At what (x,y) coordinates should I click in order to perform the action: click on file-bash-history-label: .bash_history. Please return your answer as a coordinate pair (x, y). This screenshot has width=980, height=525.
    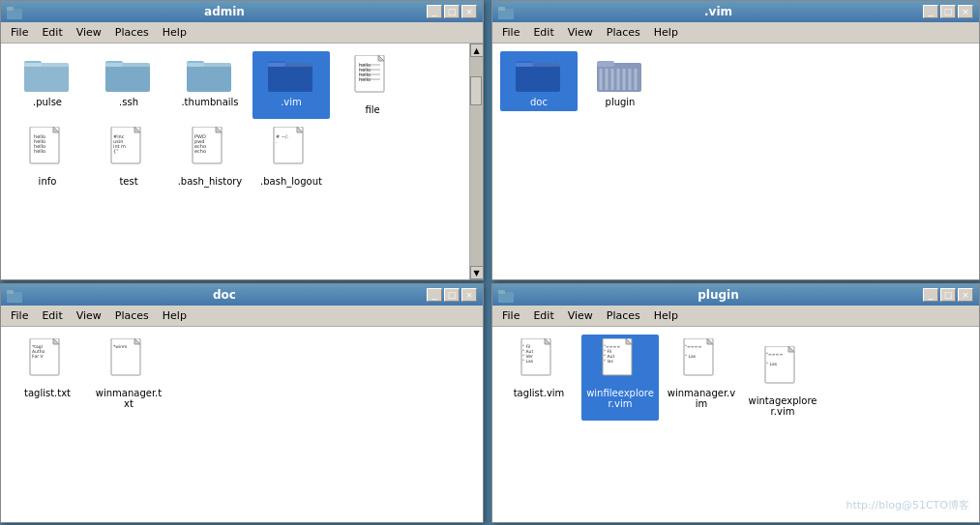
    Looking at the image, I should click on (211, 182).